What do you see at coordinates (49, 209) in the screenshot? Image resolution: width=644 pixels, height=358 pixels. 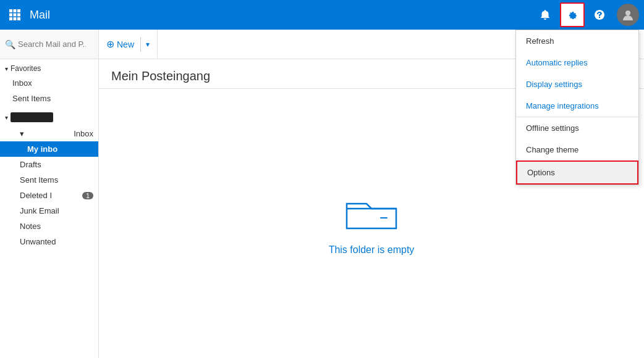 I see `sidebar: ▾ Favorites Inbox Sent Items ▾ ▾ Inbox M…` at bounding box center [49, 209].